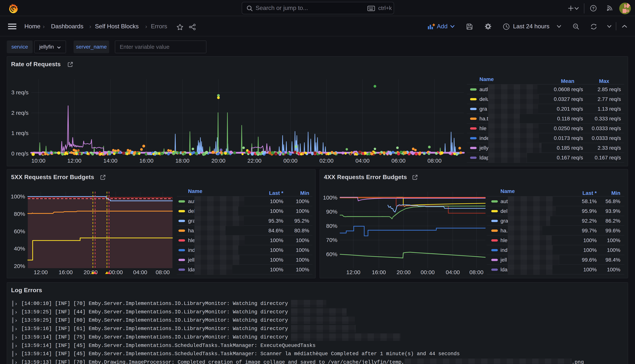 This screenshot has height=364, width=635. I want to click on svg-text: 40%, so click(20, 248).